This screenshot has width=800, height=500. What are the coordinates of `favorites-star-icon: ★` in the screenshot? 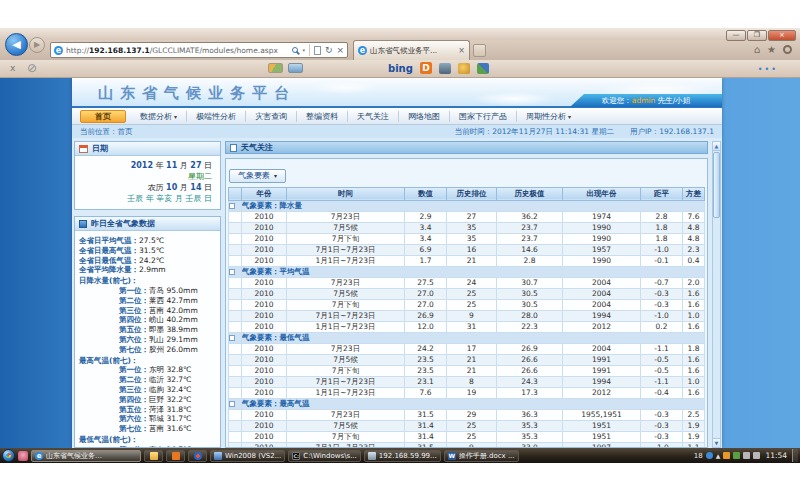 It's located at (772, 50).